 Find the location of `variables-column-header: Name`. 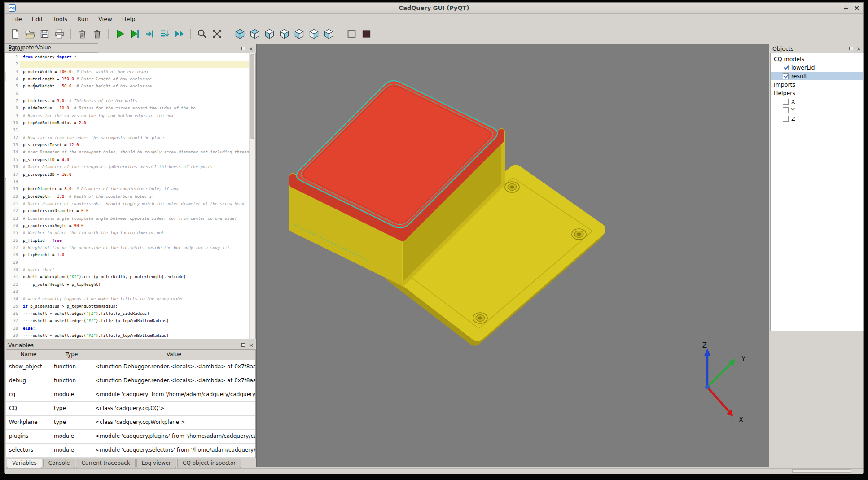

variables-column-header: Name is located at coordinates (29, 355).